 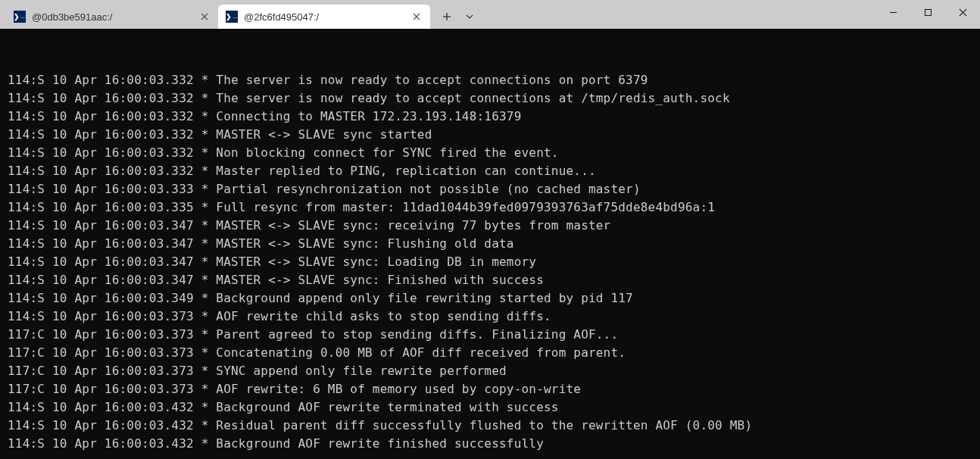 I want to click on terminal-line: 114:S 10 Apr 16:00:03.349 * Background a…, so click(x=490, y=298).